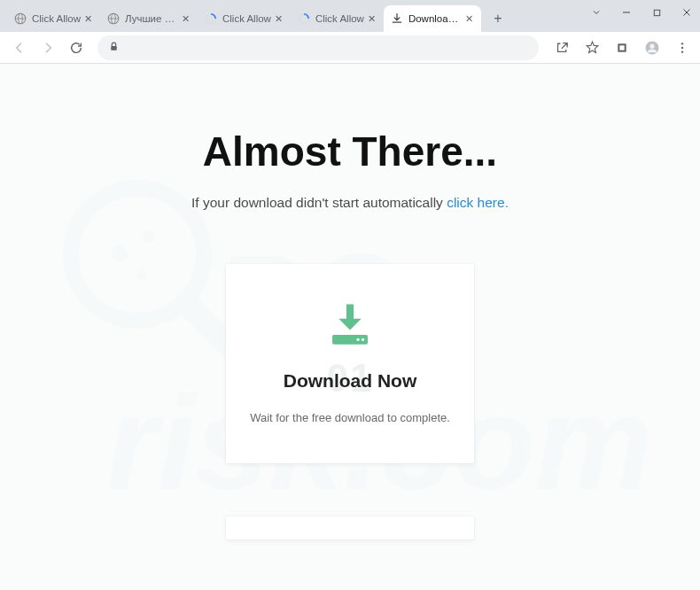 The height and width of the screenshot is (590, 700). I want to click on tab-3: Click Allow ✕, so click(245, 19).